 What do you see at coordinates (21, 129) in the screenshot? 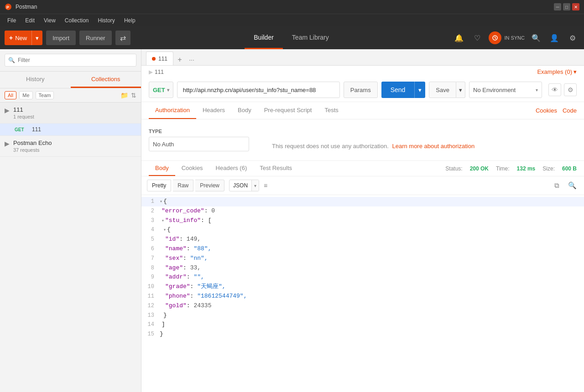
I see `method-badge-get: GET` at bounding box center [21, 129].